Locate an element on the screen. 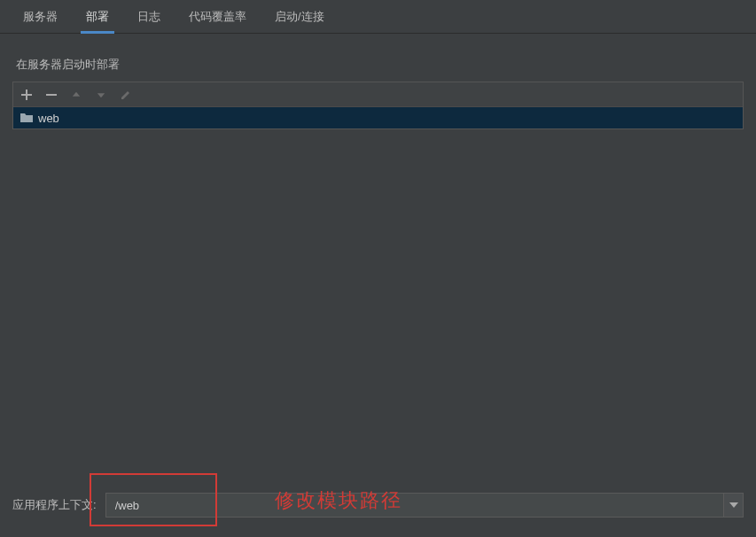 This screenshot has width=756, height=537. folder-icon is located at coordinates (27, 118).